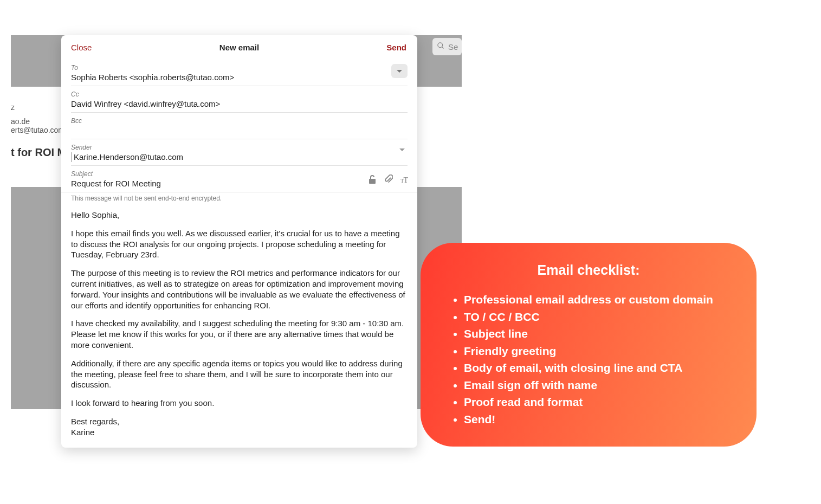 The image size is (821, 504). Describe the element at coordinates (240, 374) in the screenshot. I see `body-paragraph: Additionally, if there are any specific …` at that location.